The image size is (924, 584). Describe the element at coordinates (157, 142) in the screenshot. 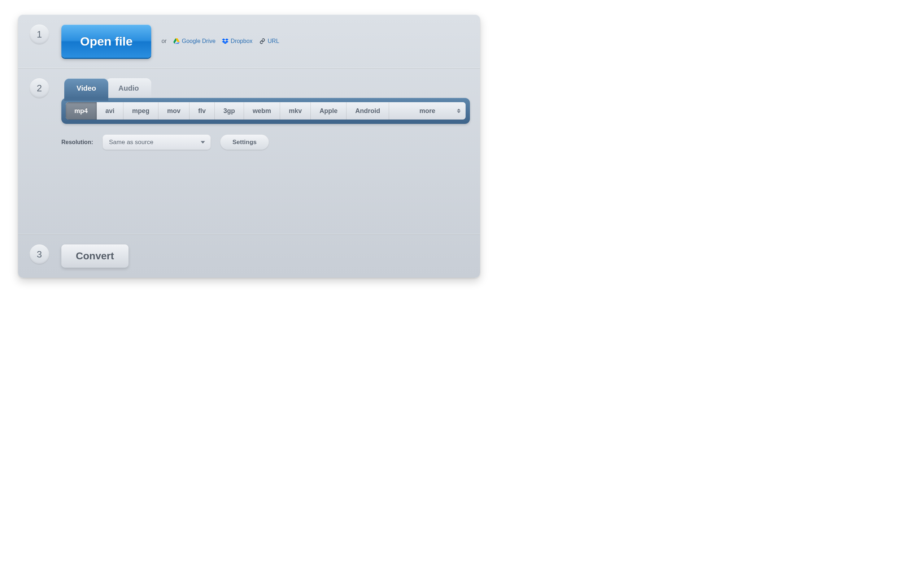

I see `resolution-dropdown: Same as source` at that location.